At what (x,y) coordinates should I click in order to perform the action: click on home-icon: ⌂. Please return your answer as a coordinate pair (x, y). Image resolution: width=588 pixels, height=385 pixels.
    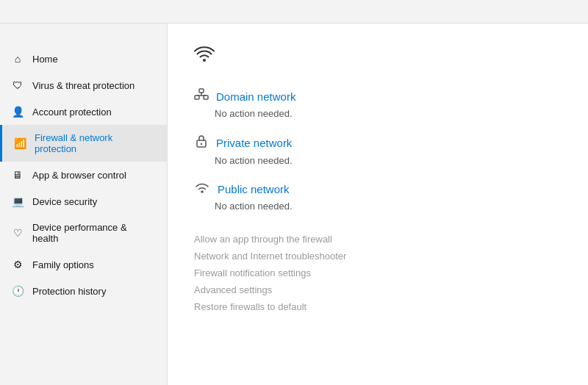
    Looking at the image, I should click on (18, 59).